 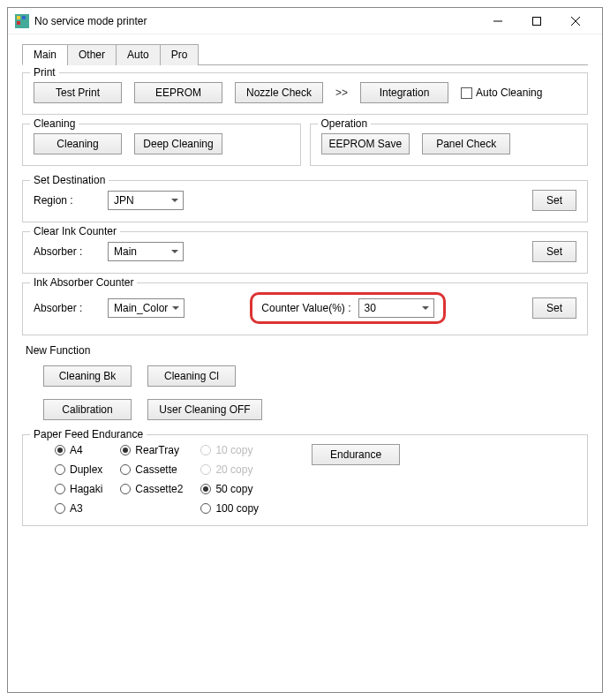 I want to click on set-destination-group: Set Destination Region : JPN Set, so click(x=305, y=201).